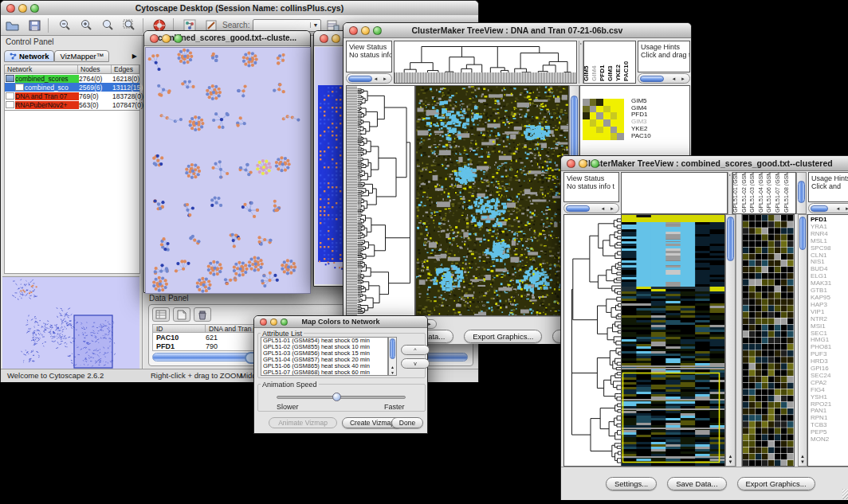 This screenshot has height=504, width=848. What do you see at coordinates (739, 341) in the screenshot?
I see `tv2-pane-splitter` at bounding box center [739, 341].